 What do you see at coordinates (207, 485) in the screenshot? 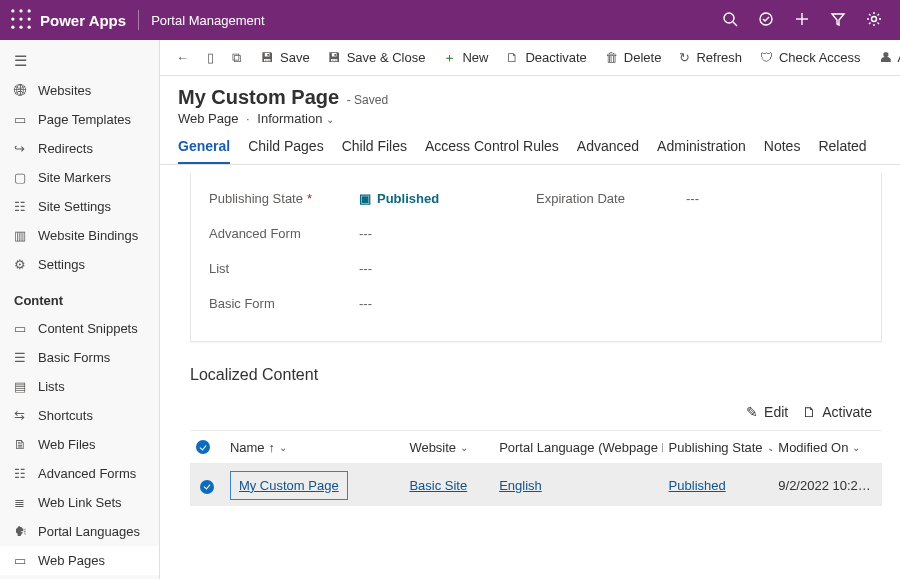
I see `row-select` at bounding box center [207, 485].